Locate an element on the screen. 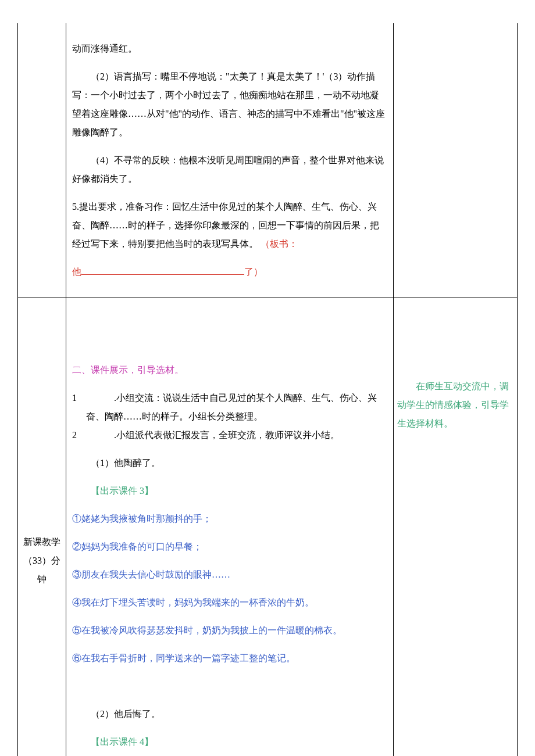 The height and width of the screenshot is (756, 535). right-spacer is located at coordinates (455, 342).